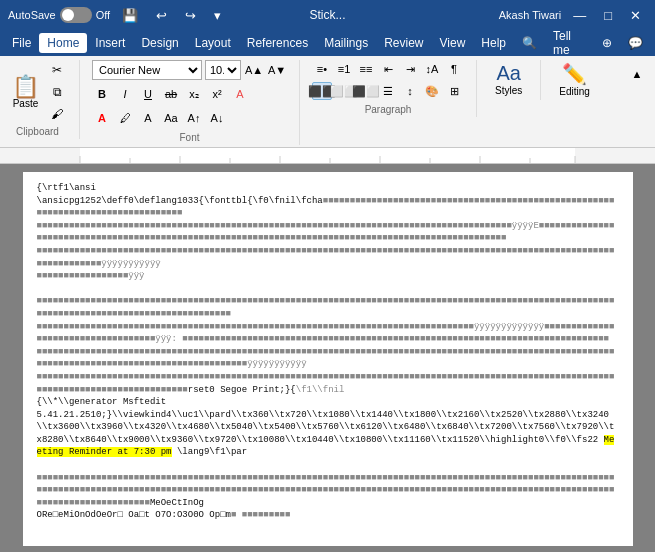 The image size is (655, 552). I want to click on menu-help: Help, so click(494, 43).